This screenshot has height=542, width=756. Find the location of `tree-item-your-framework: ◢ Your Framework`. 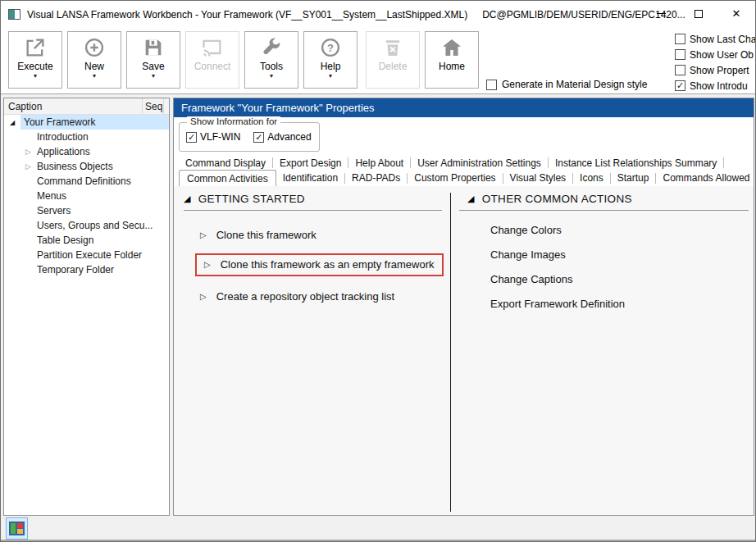

tree-item-your-framework: ◢ Your Framework is located at coordinates (87, 122).